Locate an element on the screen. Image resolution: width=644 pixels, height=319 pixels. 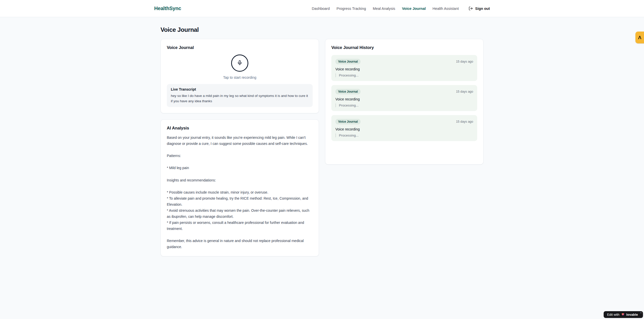
ai-analysis-title: AI Analysis is located at coordinates (240, 128).